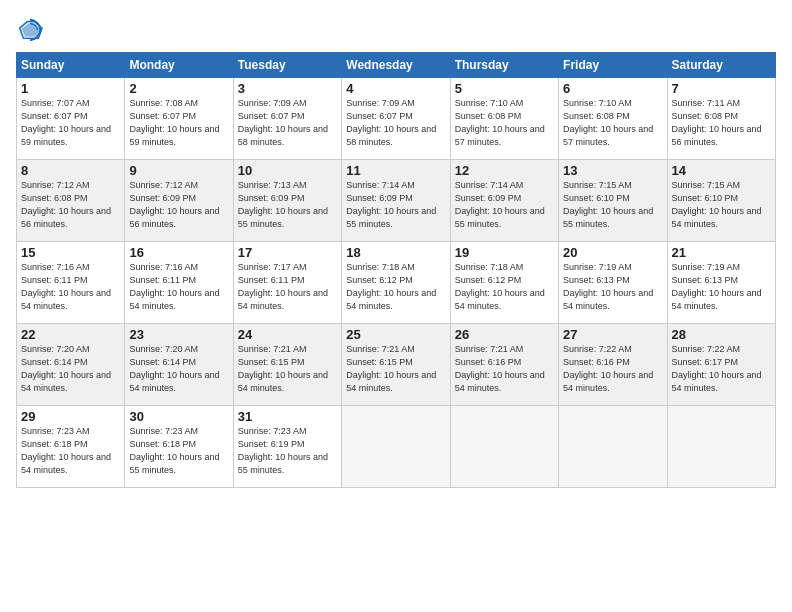 Image resolution: width=792 pixels, height=612 pixels. What do you see at coordinates (613, 119) in the screenshot?
I see `day-cell: 6 Sunrise: 7:10 AMSunset: 6:08 PMDayligh…` at bounding box center [613, 119].